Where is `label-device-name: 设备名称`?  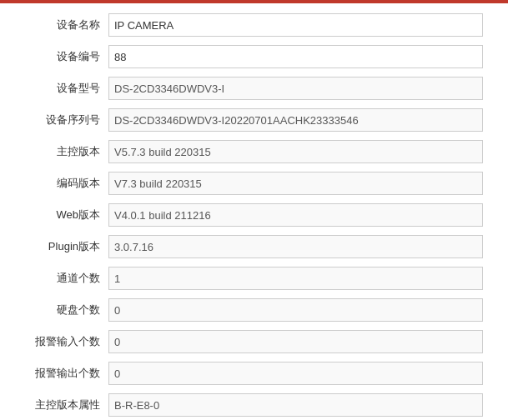
label-device-name: 设备名称 is located at coordinates (63, 25).